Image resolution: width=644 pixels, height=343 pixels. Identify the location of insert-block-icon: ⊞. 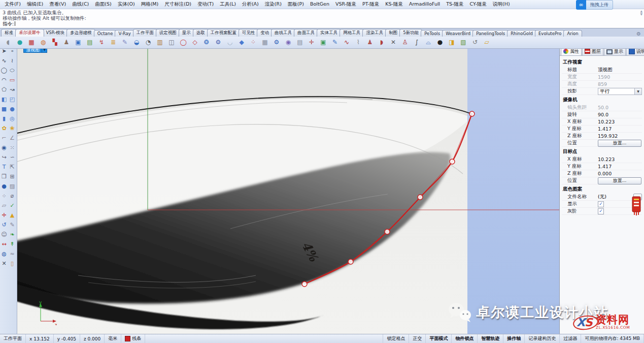
(12, 177).